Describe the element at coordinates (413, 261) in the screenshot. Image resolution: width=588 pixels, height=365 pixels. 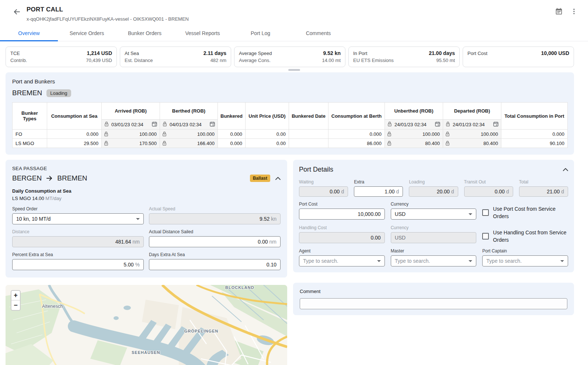
I see `master-placeholder: Type to search.` at that location.